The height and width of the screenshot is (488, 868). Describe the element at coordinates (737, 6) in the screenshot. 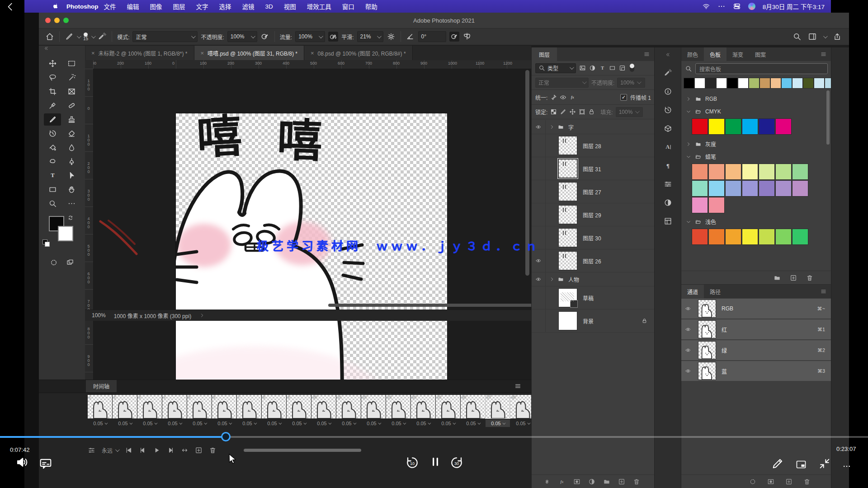

I see `control-center-icon` at that location.